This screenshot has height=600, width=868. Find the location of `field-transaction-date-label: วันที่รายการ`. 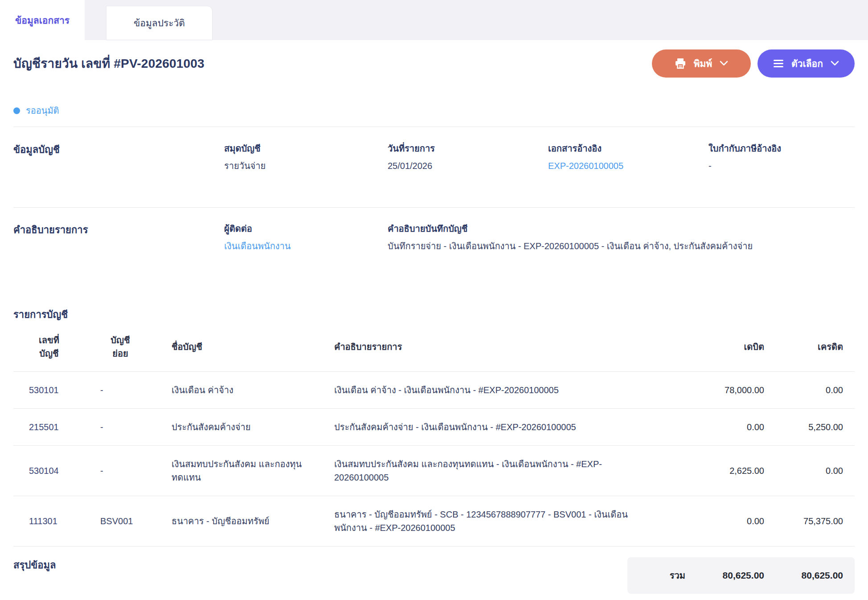

field-transaction-date-label: วันที่รายการ is located at coordinates (468, 148).